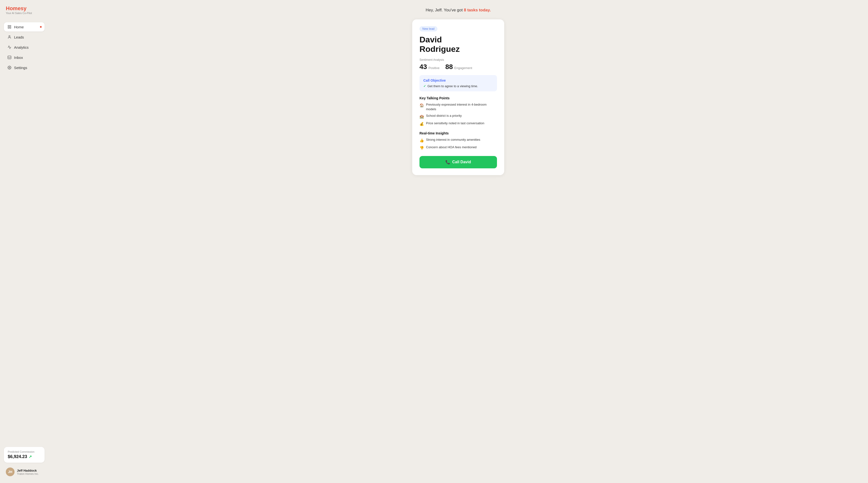 This screenshot has height=483, width=868. Describe the element at coordinates (458, 67) in the screenshot. I see `sentiment-scores: 43 Positive 88 Engagement` at that location.